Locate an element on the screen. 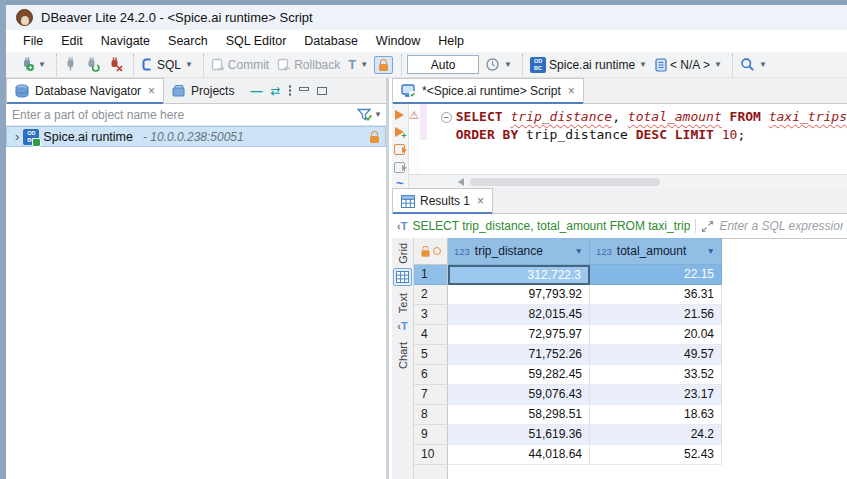 Image resolution: width=847 pixels, height=479 pixels. filter-funnel-icon is located at coordinates (365, 115).